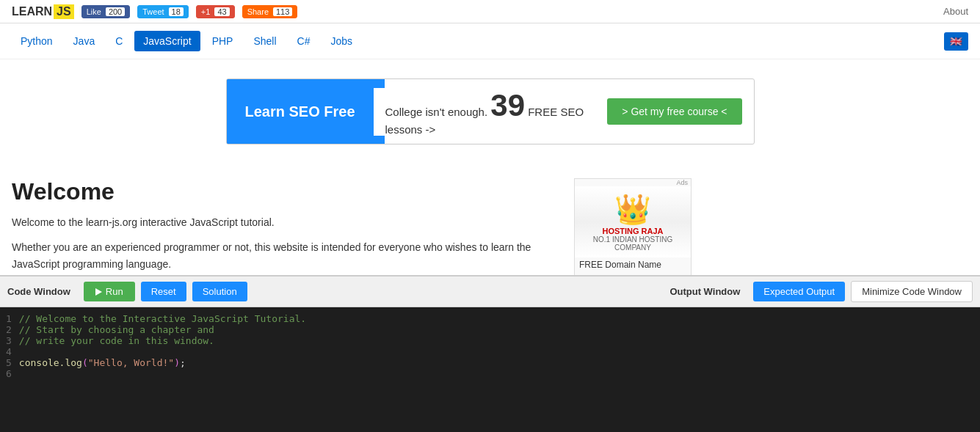  I want to click on hosting-image: 👑 HOSTING RAJA NO.1 INDIAN HOSTING COMPA…, so click(633, 222).